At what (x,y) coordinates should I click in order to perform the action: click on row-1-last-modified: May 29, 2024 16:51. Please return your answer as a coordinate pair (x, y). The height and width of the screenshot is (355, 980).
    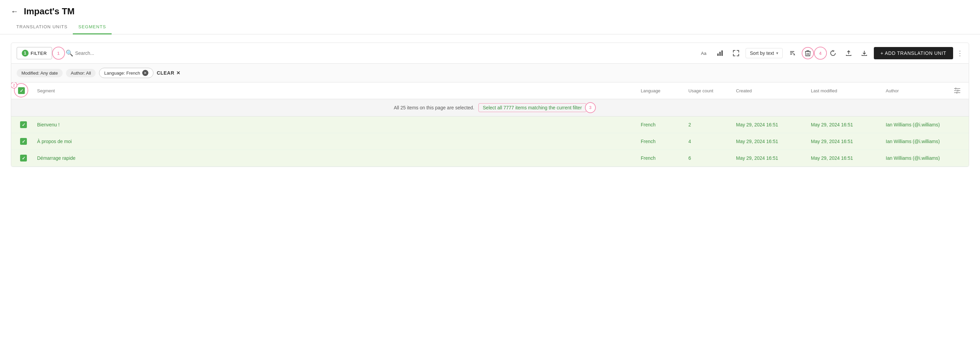
    Looking at the image, I should click on (845, 125).